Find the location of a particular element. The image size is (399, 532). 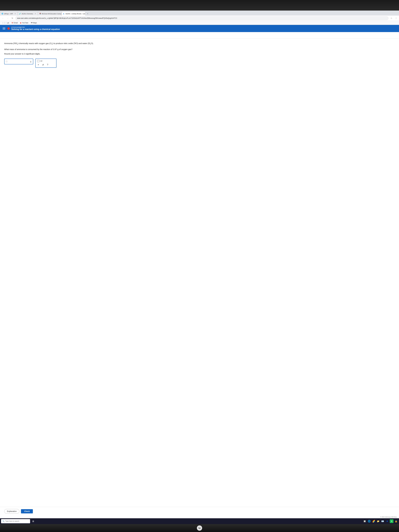

copyright-text: © 2021 McGraw-Hill Educ is located at coordinates (200, 517).